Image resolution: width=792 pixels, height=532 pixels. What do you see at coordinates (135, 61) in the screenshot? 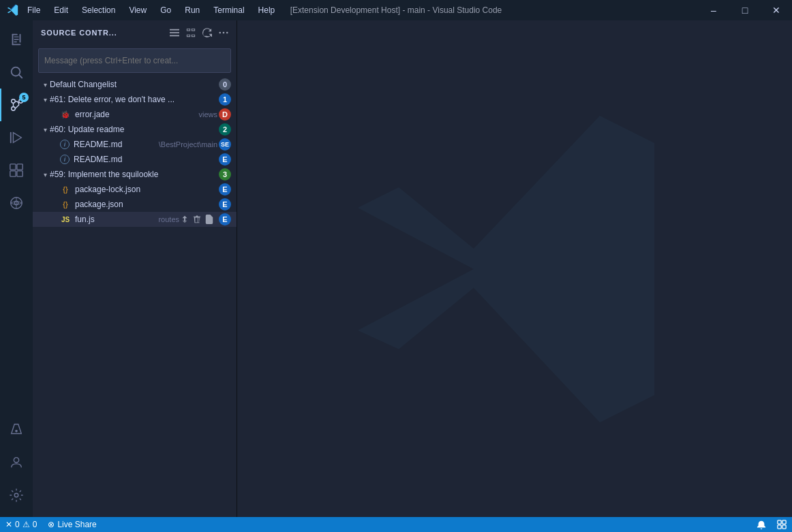
I see `commit-message-input` at bounding box center [135, 61].